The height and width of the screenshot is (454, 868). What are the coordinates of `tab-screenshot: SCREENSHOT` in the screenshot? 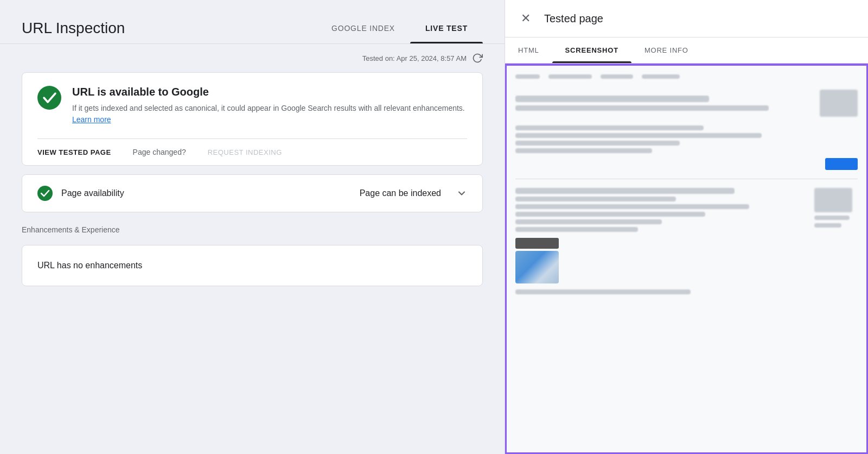 It's located at (592, 50).